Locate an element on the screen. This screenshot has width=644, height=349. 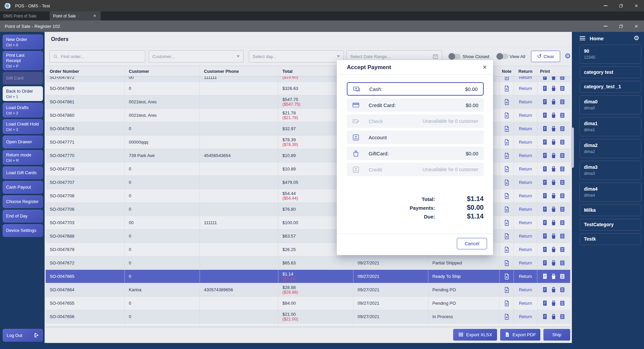
sidebar-button-choose-register: Choose Register is located at coordinates (23, 202).